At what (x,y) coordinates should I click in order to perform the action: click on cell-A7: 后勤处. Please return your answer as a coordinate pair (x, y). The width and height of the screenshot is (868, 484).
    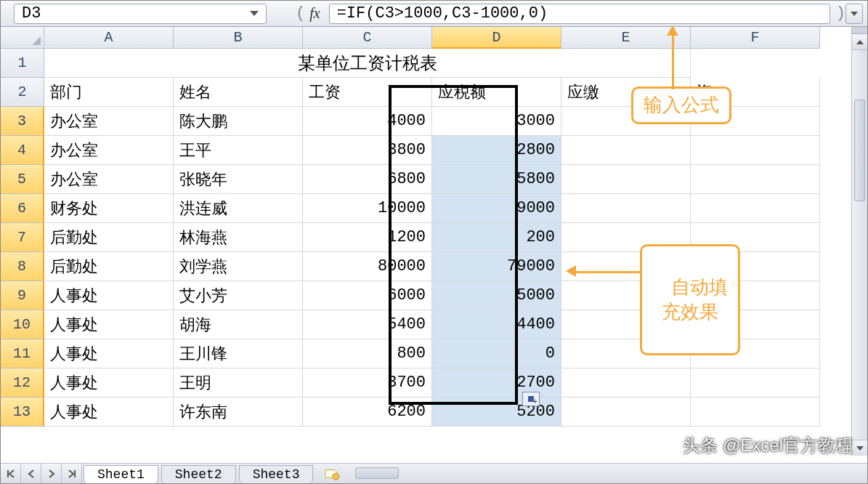
    Looking at the image, I should click on (109, 238).